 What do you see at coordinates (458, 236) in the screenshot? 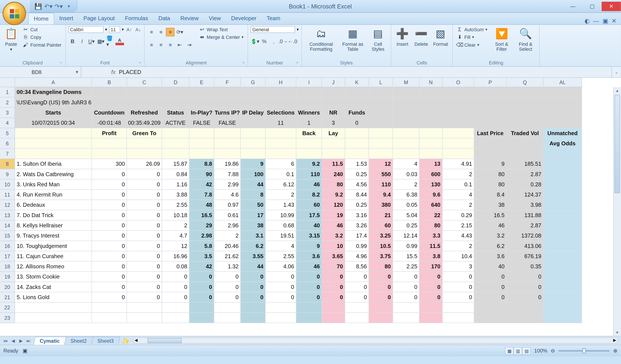
I see `cell: 4.43` at bounding box center [458, 236].